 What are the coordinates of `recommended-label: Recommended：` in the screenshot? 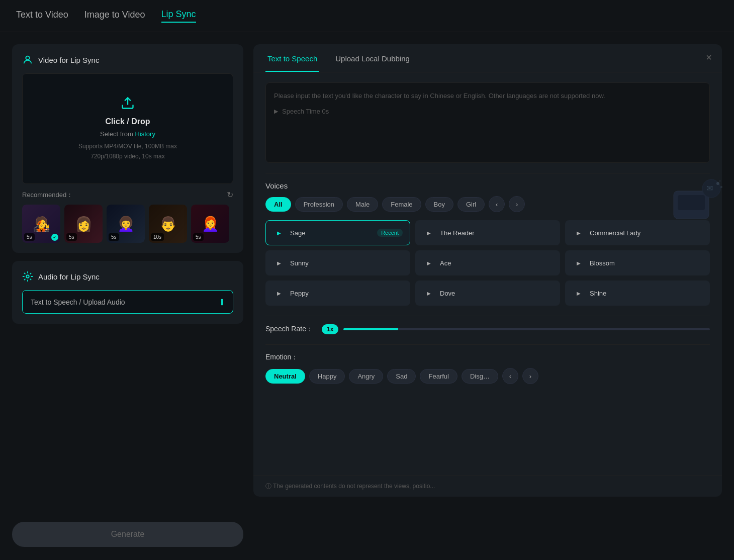 It's located at (47, 195).